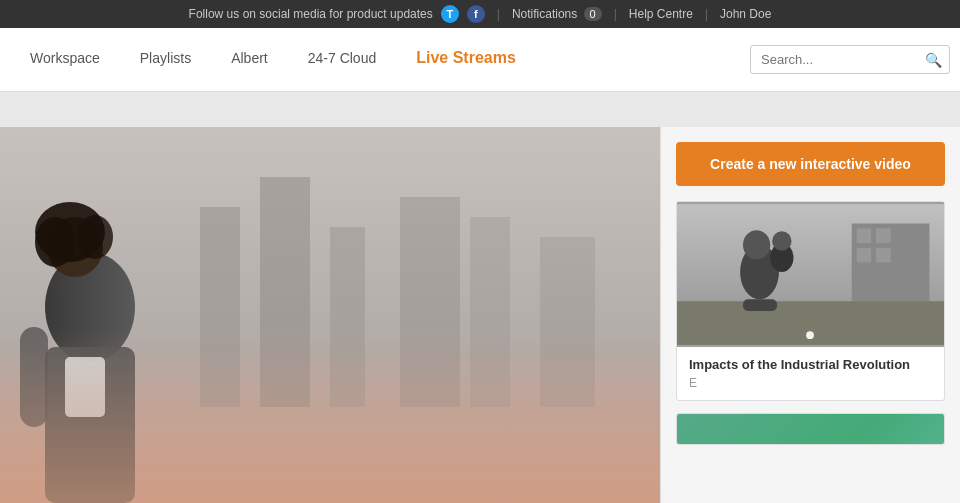  What do you see at coordinates (450, 14) in the screenshot?
I see `twitter-icon: T` at bounding box center [450, 14].